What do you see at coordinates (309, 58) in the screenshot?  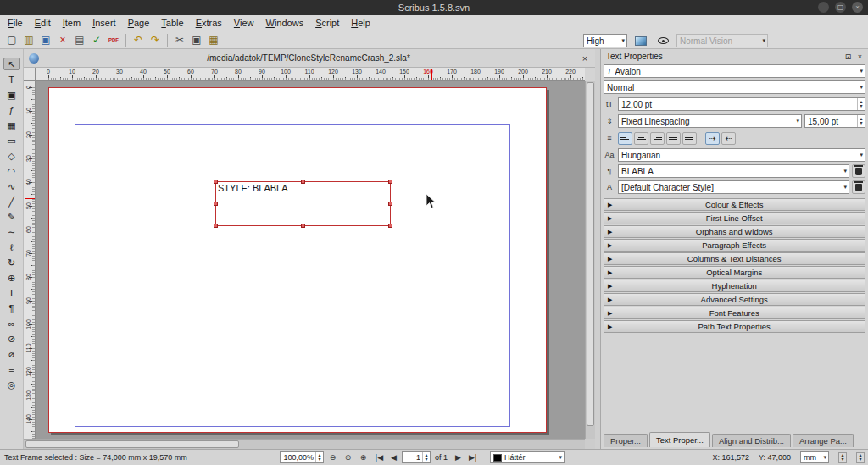 I see `document-tab: /media/adatok/TEMP/CloneStyleRenameCrash…` at bounding box center [309, 58].